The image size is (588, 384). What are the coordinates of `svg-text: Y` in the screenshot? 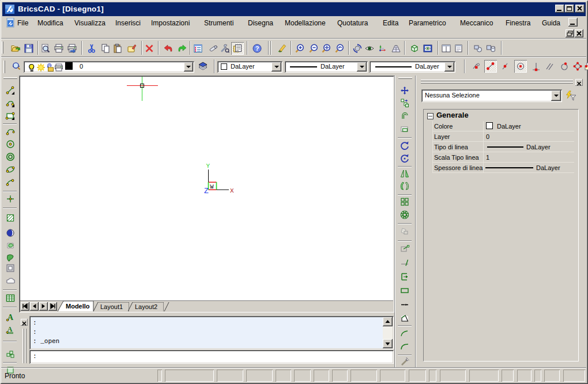 It's located at (209, 166).